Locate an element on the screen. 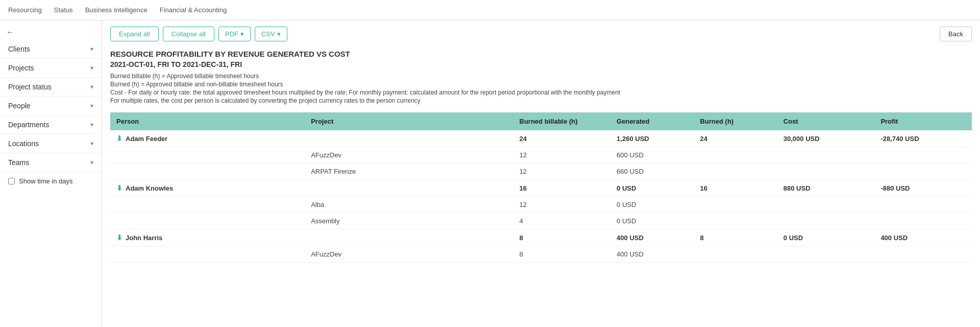  sidebar-item-project-status: Project status ▾ is located at coordinates (51, 87).